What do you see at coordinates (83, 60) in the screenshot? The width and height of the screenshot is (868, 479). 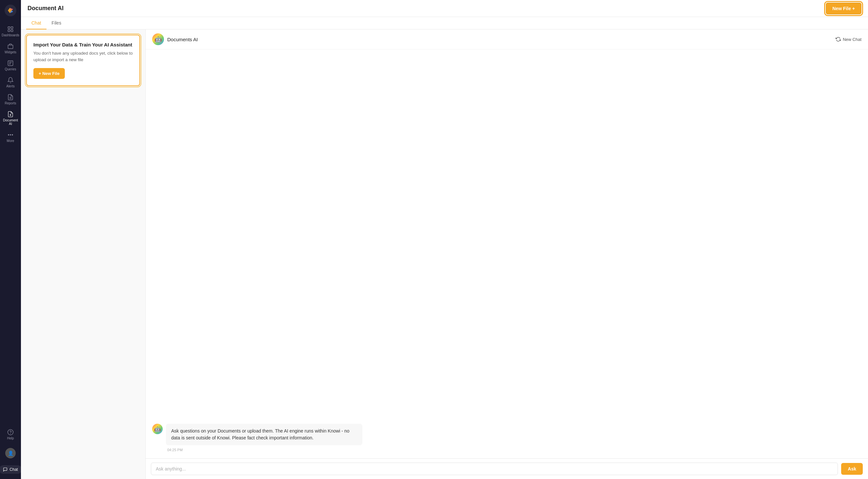 I see `import-card: Import Your Data & Train Your AI Assista…` at bounding box center [83, 60].